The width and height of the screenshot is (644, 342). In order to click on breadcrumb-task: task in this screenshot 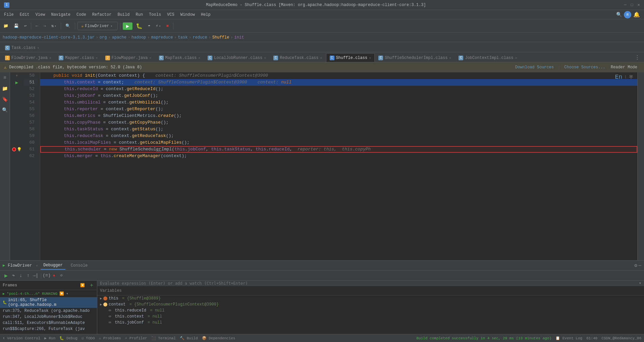, I will do `click(183, 38)`.